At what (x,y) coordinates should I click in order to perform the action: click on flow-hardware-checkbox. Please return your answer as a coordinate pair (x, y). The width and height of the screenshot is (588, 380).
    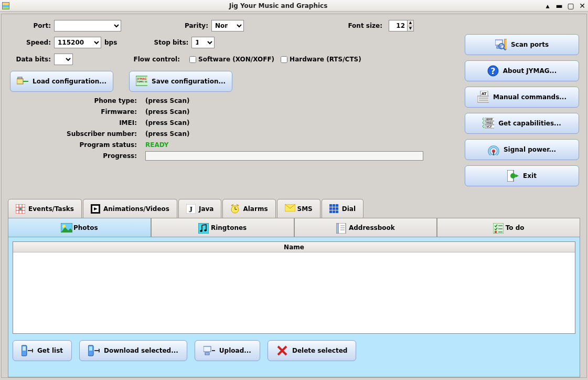
    Looking at the image, I should click on (284, 60).